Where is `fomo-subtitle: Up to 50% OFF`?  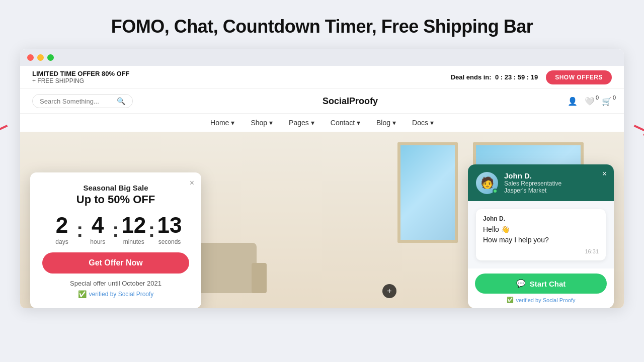 fomo-subtitle: Up to 50% OFF is located at coordinates (116, 200).